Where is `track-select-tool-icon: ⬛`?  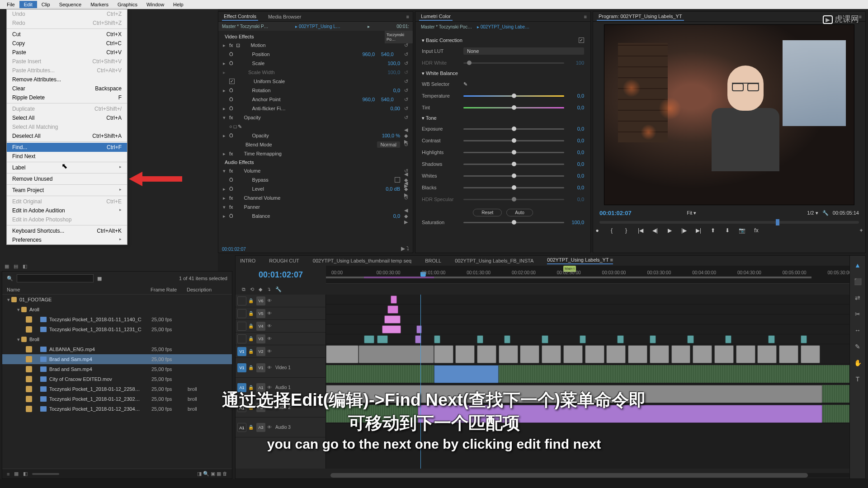
track-select-tool-icon: ⬛ is located at coordinates (858, 282).